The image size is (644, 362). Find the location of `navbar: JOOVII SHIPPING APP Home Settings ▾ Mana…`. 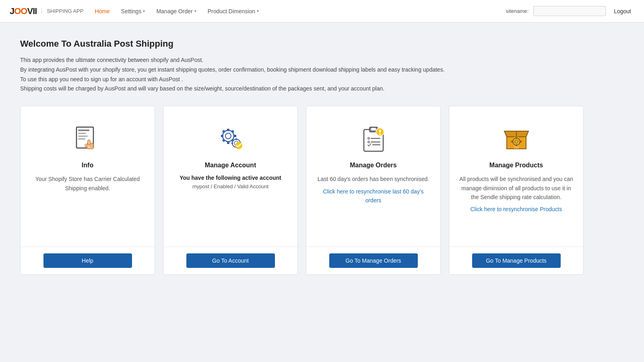

navbar: JOOVII SHIPPING APP Home Settings ▾ Mana… is located at coordinates (322, 11).